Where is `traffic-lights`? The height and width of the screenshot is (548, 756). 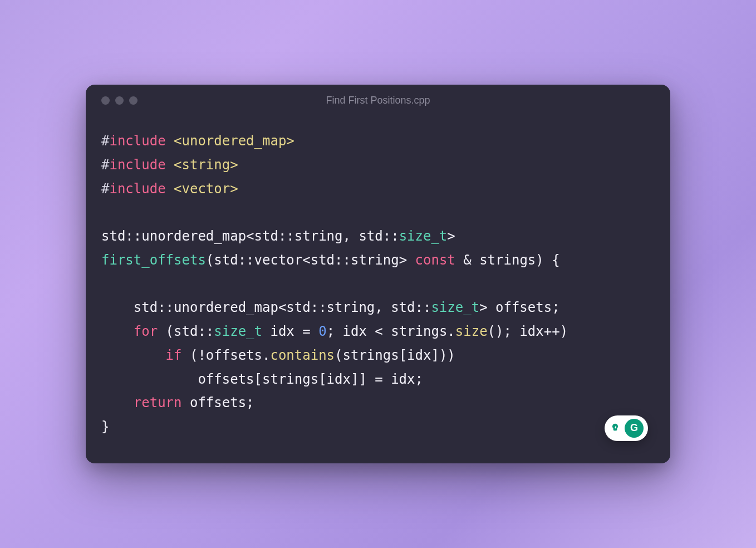 traffic-lights is located at coordinates (119, 100).